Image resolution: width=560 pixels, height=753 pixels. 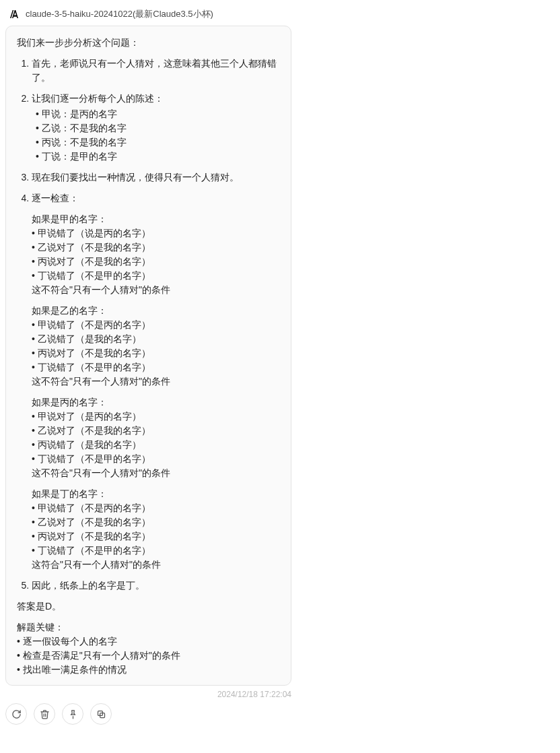 What do you see at coordinates (156, 529) in the screenshot?
I see `case-lines: 甲说错了（不是丙的名字） 乙说对了（不是我的名字） 丙说对了（不是我的名字） 丁…` at bounding box center [156, 529].